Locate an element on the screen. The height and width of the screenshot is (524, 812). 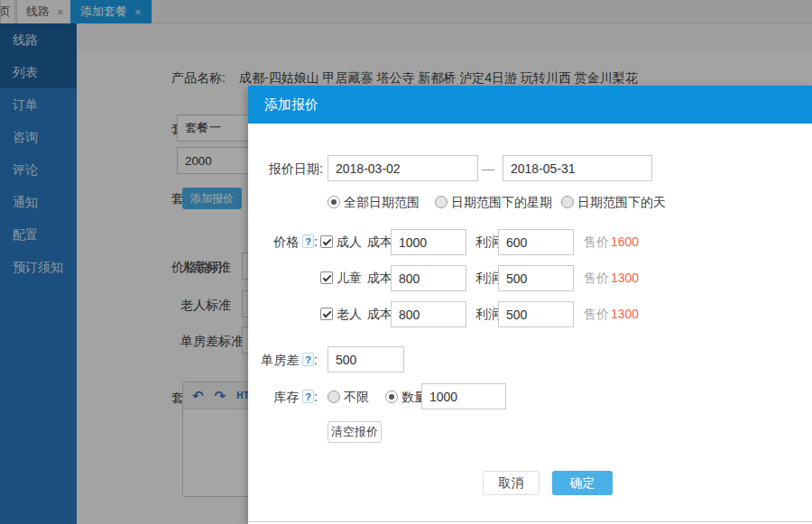
price-row-senior: 老人 成本 利润 售价 1300 is located at coordinates (531, 314).